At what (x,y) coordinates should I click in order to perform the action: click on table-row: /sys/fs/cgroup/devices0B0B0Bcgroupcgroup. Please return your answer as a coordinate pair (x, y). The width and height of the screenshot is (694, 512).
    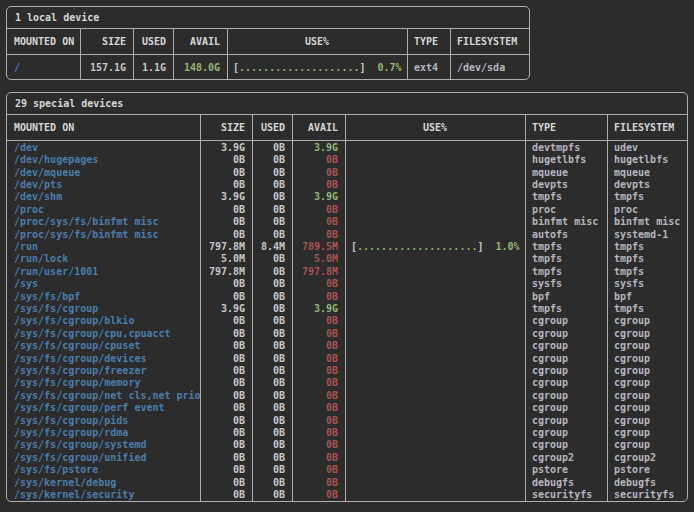
    Looking at the image, I should click on (347, 358).